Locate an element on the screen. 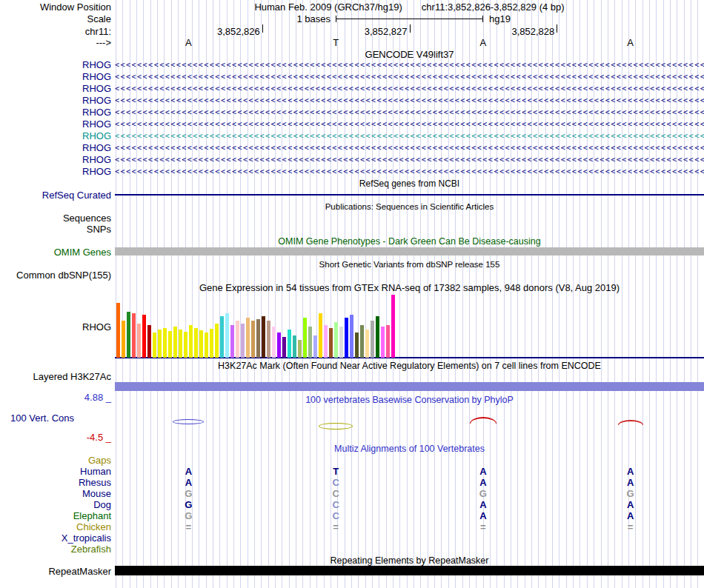 This screenshot has height=588, width=704. layered-h3k27ac-label: Layered H3K27Ac is located at coordinates (56, 376).